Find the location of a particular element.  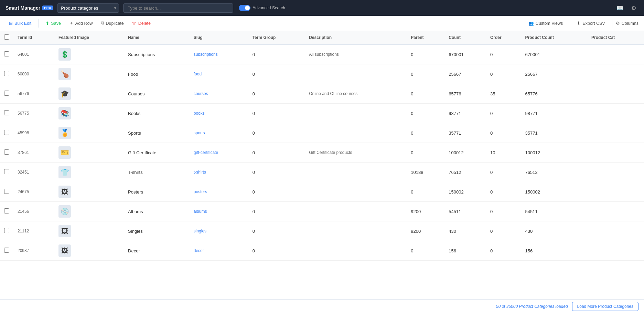

cell-featured-image: 🏅 is located at coordinates (89, 133).